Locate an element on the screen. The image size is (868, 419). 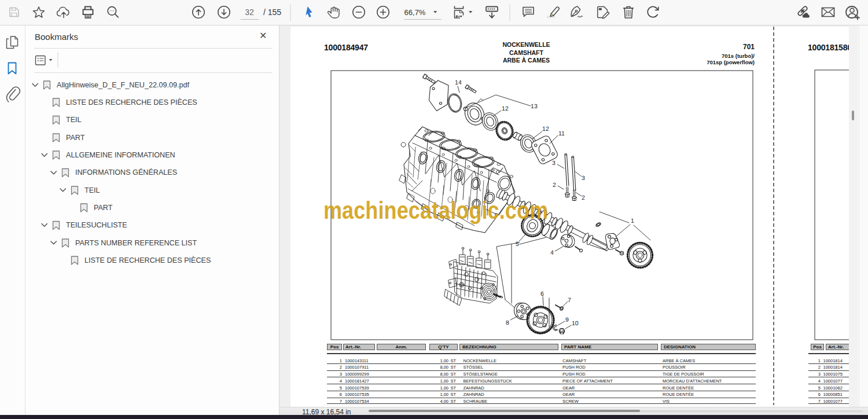
svg-text: 11 is located at coordinates (561, 133).